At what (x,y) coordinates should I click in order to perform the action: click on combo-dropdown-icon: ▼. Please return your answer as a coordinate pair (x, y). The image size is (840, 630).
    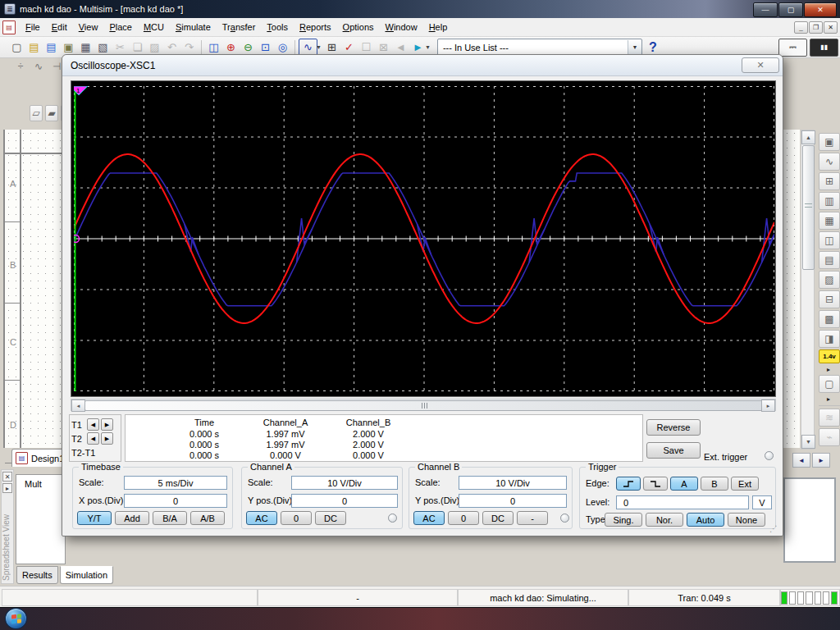
    Looking at the image, I should click on (635, 48).